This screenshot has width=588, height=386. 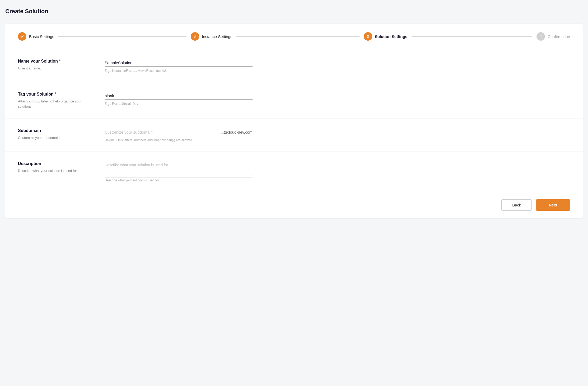 What do you see at coordinates (294, 101) in the screenshot?
I see `tag-section: Tag your Solution* Attach a group label …` at bounding box center [294, 101].